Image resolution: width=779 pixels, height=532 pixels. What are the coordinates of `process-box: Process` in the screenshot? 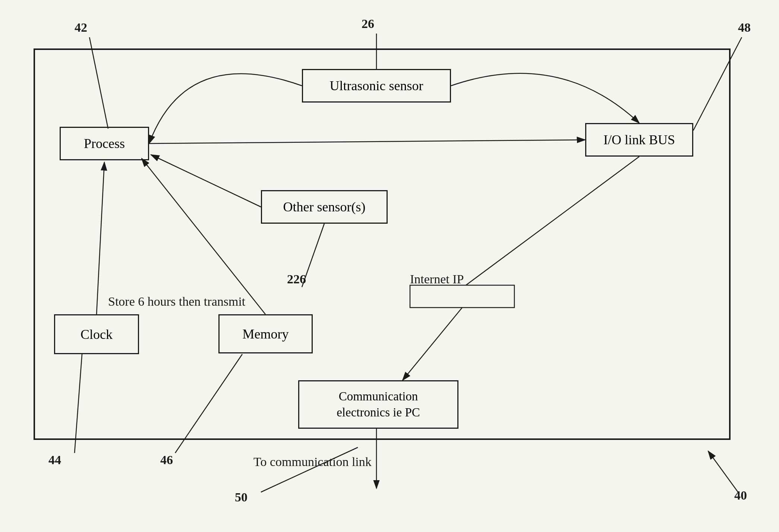 It's located at (104, 144).